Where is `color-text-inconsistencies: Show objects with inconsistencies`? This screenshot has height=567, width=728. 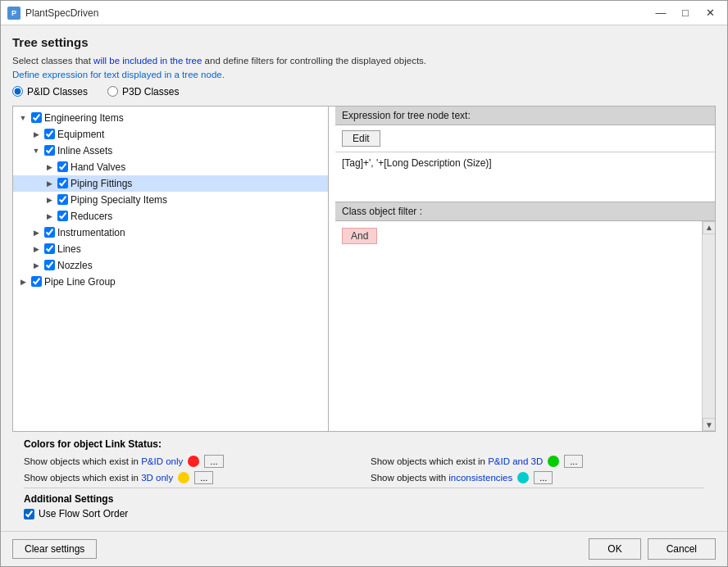 color-text-inconsistencies: Show objects with inconsistencies is located at coordinates (441, 478).